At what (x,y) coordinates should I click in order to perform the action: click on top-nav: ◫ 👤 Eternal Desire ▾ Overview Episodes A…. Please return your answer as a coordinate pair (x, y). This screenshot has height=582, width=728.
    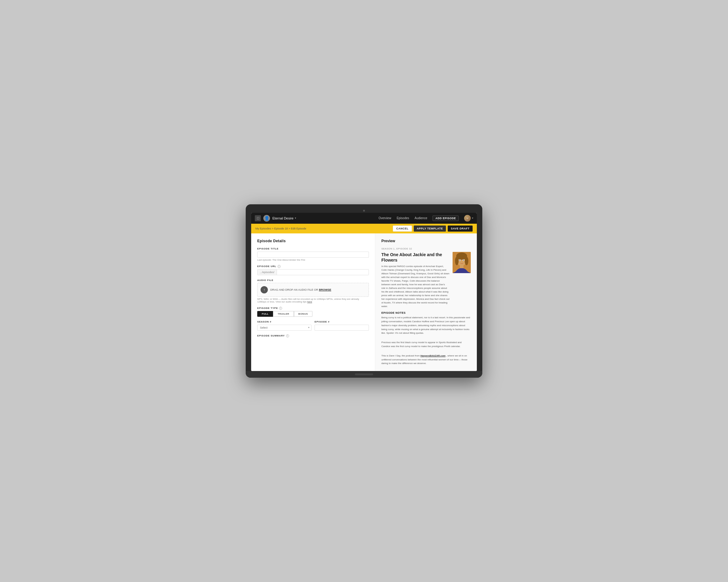
    Looking at the image, I should click on (364, 218).